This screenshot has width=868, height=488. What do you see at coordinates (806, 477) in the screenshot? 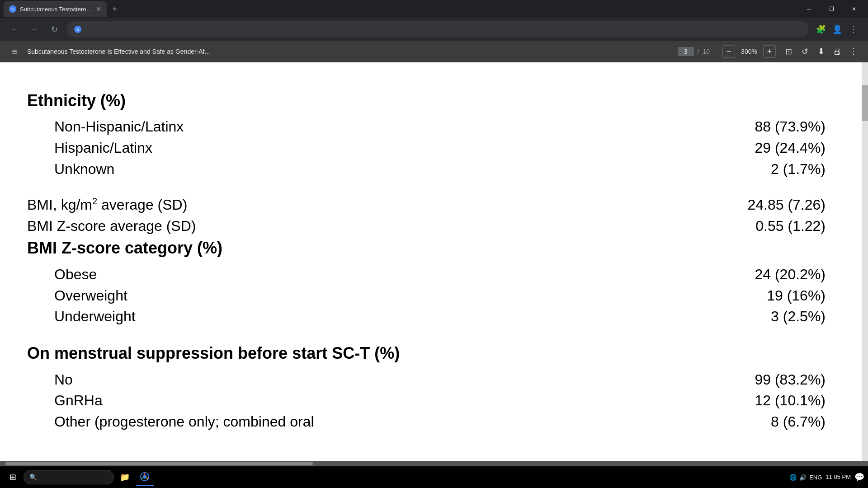
I see `taskbar-sys-icons: 🌐 🔊 ENG` at bounding box center [806, 477].